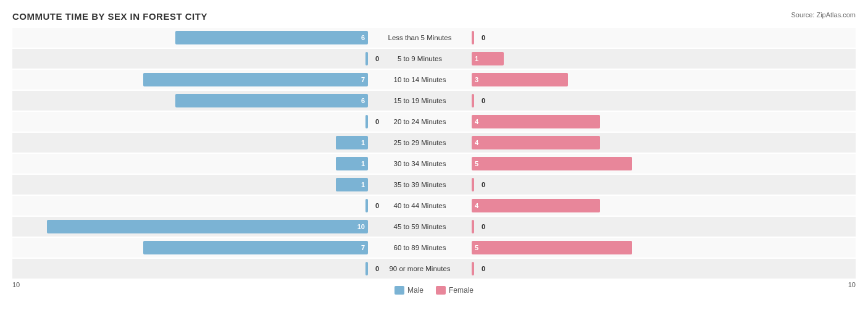 The height and width of the screenshot is (323, 868). I want to click on source-label: Source: ZipAtlas.com, so click(824, 15).